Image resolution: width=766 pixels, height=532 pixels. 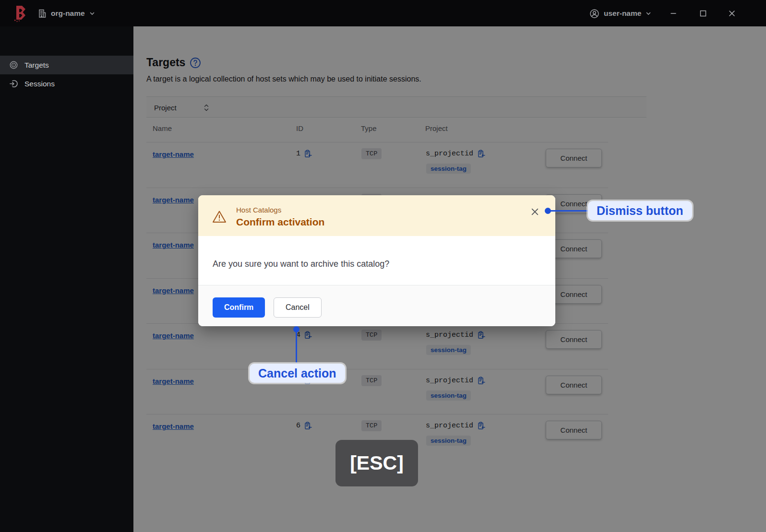 I want to click on dismiss-annotation-label: Dismiss button, so click(x=640, y=211).